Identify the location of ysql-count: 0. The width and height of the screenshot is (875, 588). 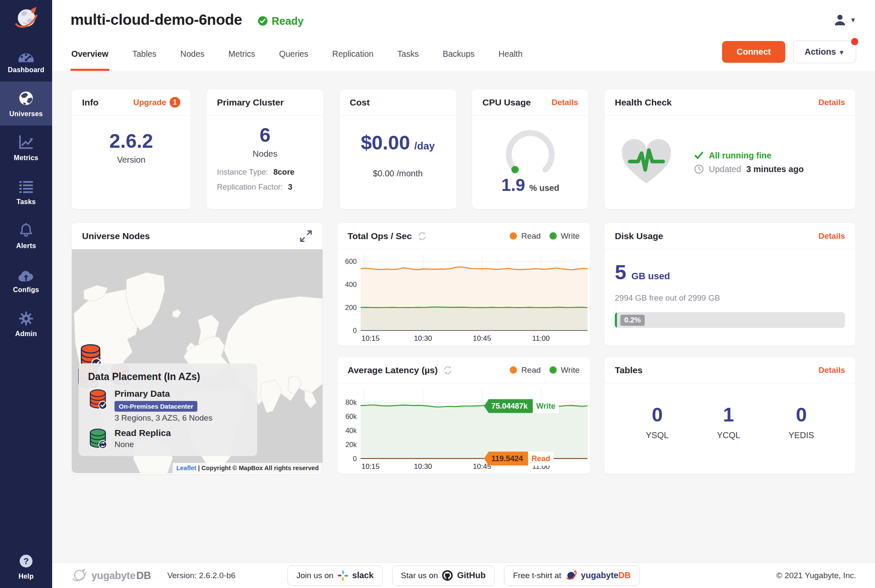
(657, 415).